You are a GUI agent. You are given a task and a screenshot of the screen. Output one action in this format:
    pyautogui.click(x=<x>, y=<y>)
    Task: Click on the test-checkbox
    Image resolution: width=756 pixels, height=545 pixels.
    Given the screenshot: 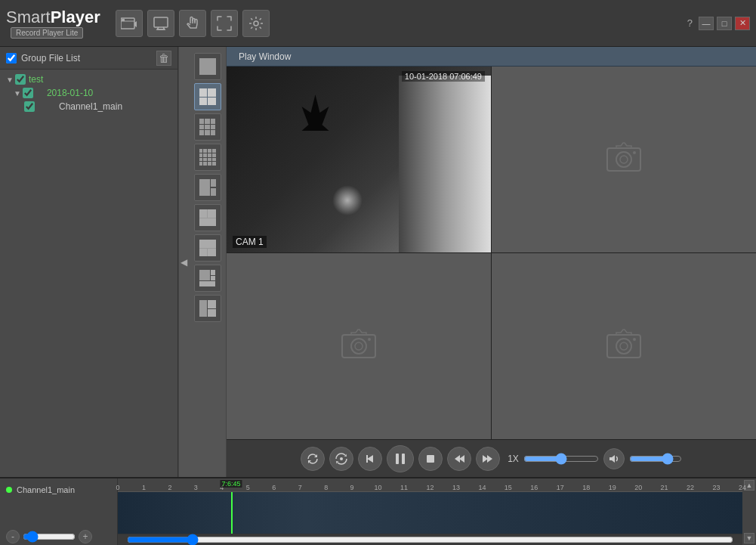 What is the action you would take?
    pyautogui.click(x=20, y=79)
    